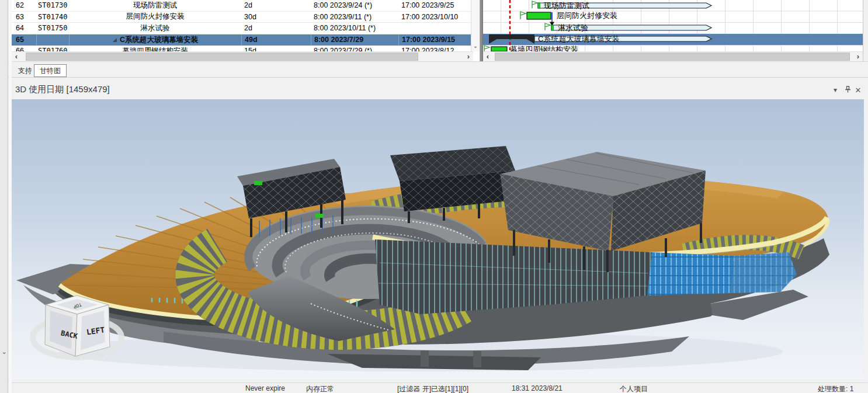 Image resolution: width=868 pixels, height=393 pixels. What do you see at coordinates (114, 40) in the screenshot?
I see `collapse-triangle-icon: ◢` at bounding box center [114, 40].